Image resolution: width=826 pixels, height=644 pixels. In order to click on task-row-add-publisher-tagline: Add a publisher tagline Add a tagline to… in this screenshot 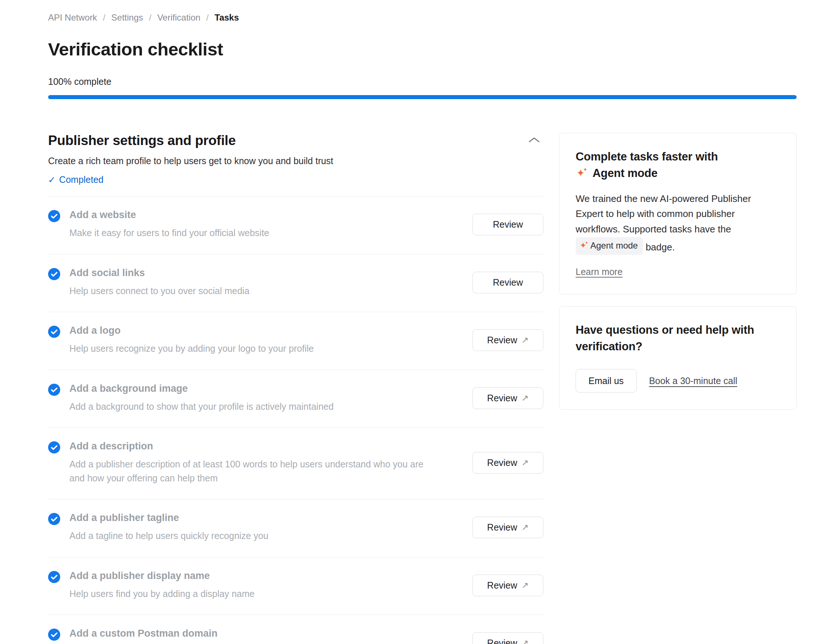, I will do `click(296, 528)`.